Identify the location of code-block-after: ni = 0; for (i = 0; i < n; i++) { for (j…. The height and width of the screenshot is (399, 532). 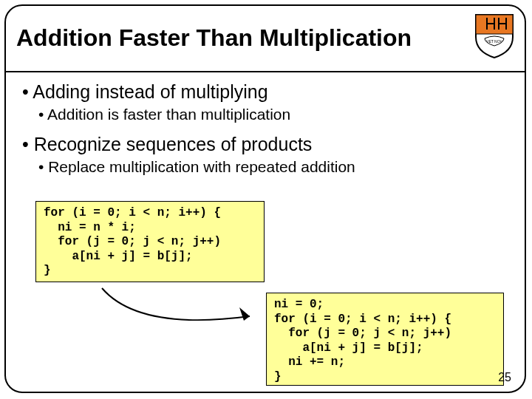
(385, 339).